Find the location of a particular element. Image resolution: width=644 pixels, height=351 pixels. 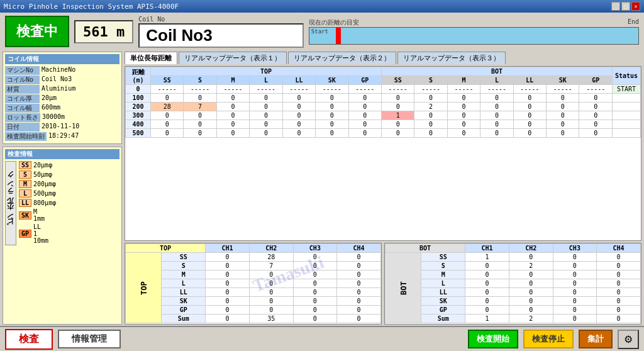

tab-item: リアルマップデータ（表示２） is located at coordinates (342, 58).